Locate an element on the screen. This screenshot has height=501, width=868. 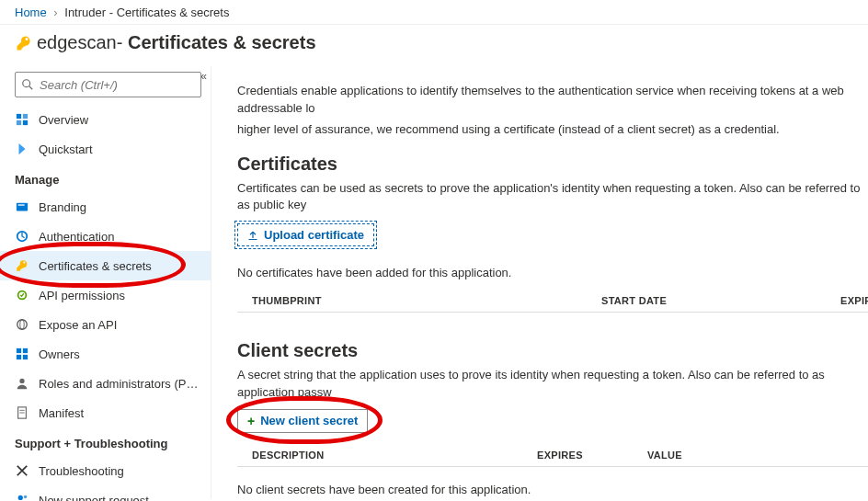
search-input is located at coordinates (108, 85).